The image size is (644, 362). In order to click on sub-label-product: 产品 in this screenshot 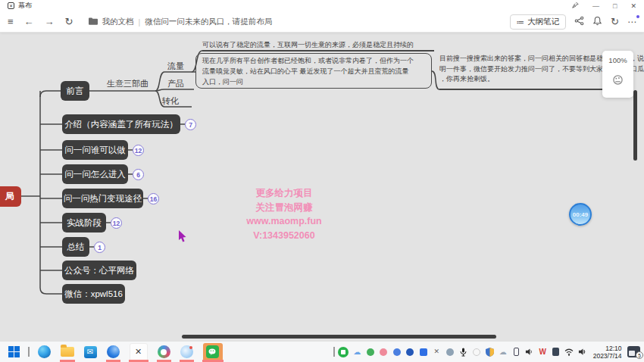, I will do `click(176, 83)`.